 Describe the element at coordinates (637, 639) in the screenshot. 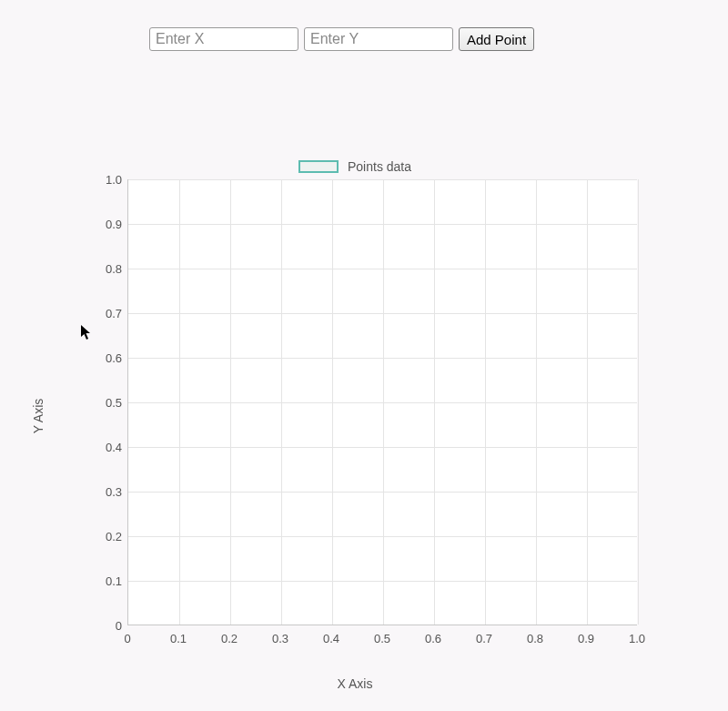

I see `x-tick: 1.0` at that location.